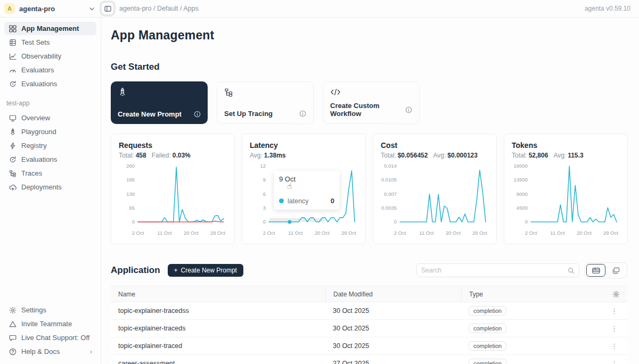  I want to click on sidebar-item-label: App Management, so click(50, 29).